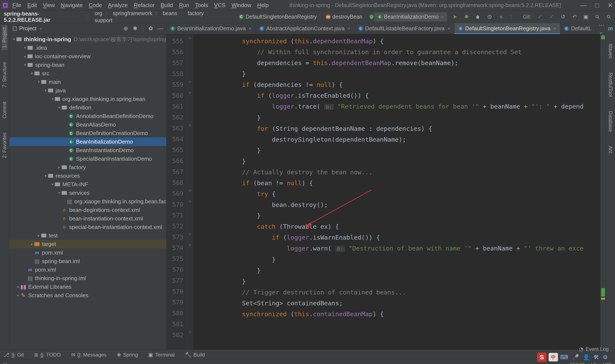 This screenshot has width=615, height=364. Describe the element at coordinates (160, 28) in the screenshot. I see `hide-icon: —` at that location.